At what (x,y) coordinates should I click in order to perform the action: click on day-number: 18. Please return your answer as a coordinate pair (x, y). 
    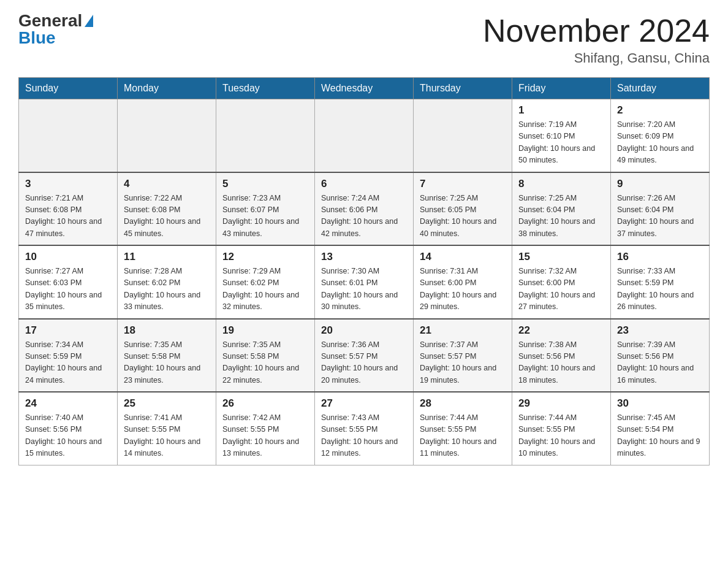
    Looking at the image, I should click on (167, 331).